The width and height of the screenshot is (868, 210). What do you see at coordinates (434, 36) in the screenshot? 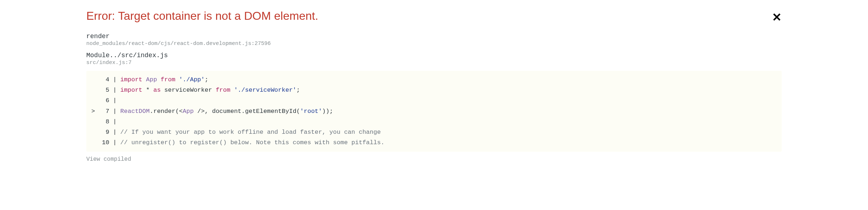
I see `frame-function-name: render` at bounding box center [434, 36].